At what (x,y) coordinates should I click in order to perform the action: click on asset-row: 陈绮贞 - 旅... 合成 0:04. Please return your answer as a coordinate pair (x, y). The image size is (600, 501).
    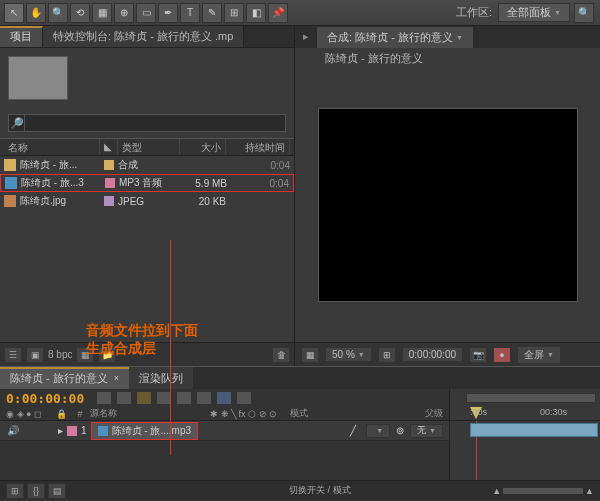
    Looking at the image, I should click on (147, 165).